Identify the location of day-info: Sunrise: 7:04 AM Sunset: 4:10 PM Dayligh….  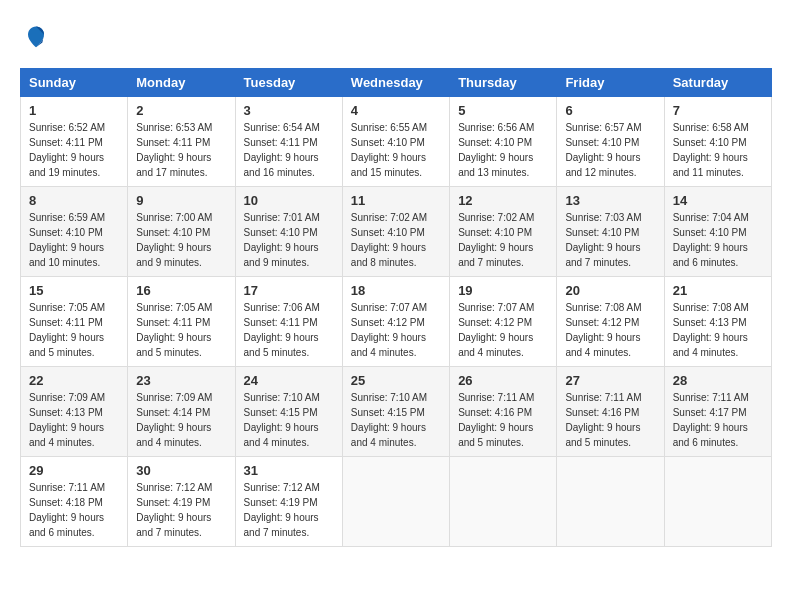
(718, 240).